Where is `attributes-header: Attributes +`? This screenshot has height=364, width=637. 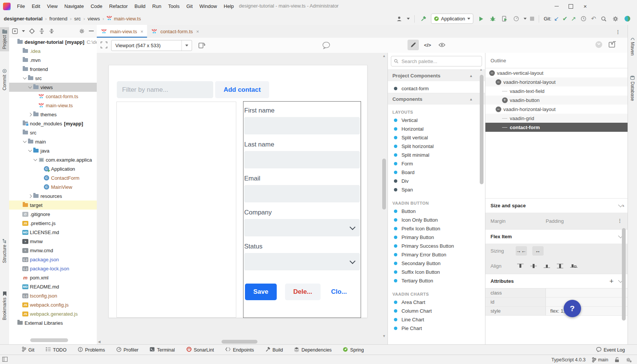
attributes-header: Attributes + is located at coordinates (556, 281).